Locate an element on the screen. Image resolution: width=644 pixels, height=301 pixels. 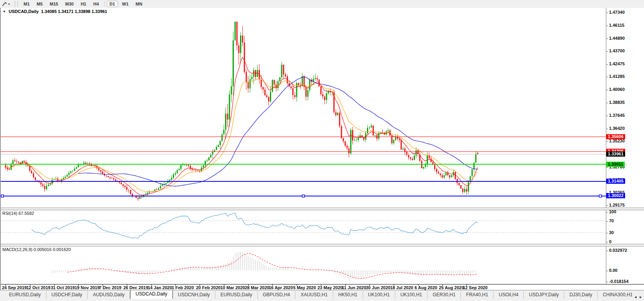
tab-gbpusd-h4: GBPUSD,H4 is located at coordinates (277, 295).